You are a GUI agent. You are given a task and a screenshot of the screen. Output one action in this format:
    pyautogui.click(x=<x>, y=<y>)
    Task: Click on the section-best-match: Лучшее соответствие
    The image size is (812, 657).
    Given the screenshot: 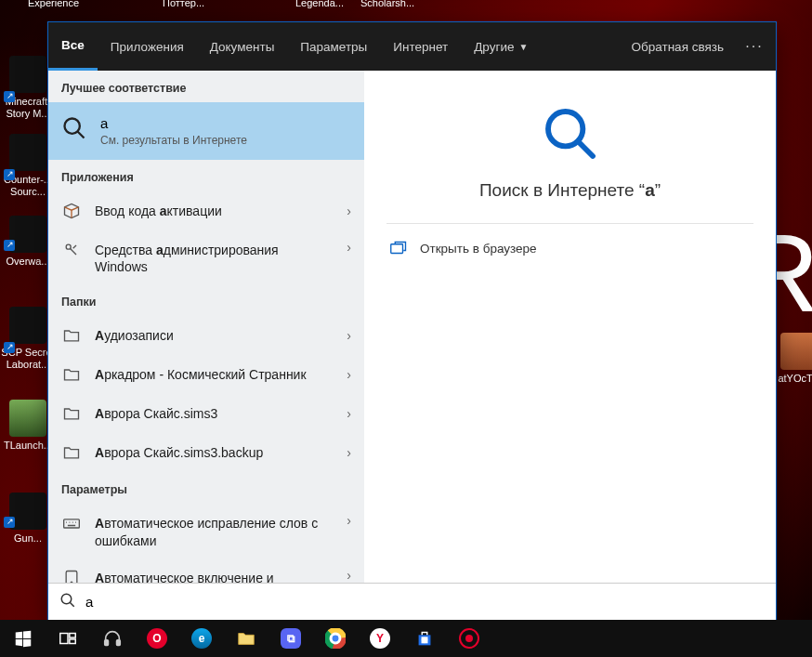 What is the action you would take?
    pyautogui.click(x=206, y=86)
    